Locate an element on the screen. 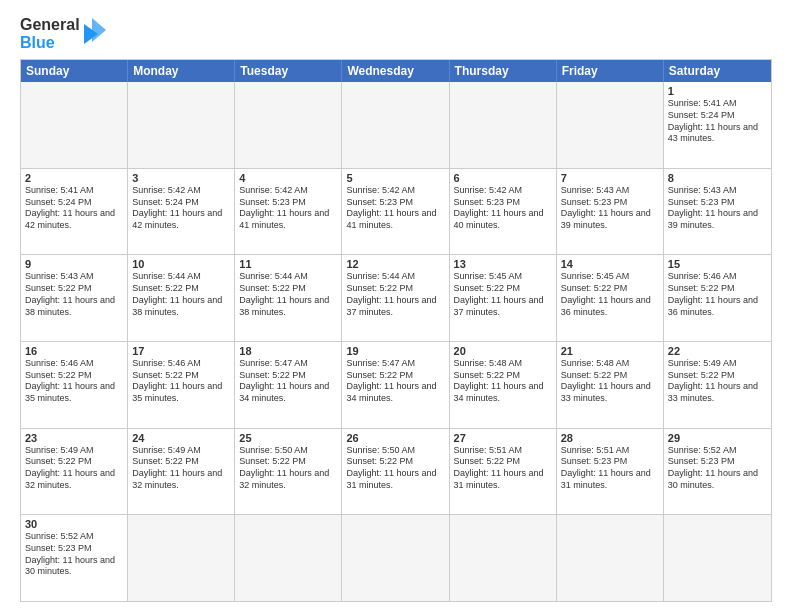 Image resolution: width=792 pixels, height=612 pixels. day-number: 13 is located at coordinates (503, 264).